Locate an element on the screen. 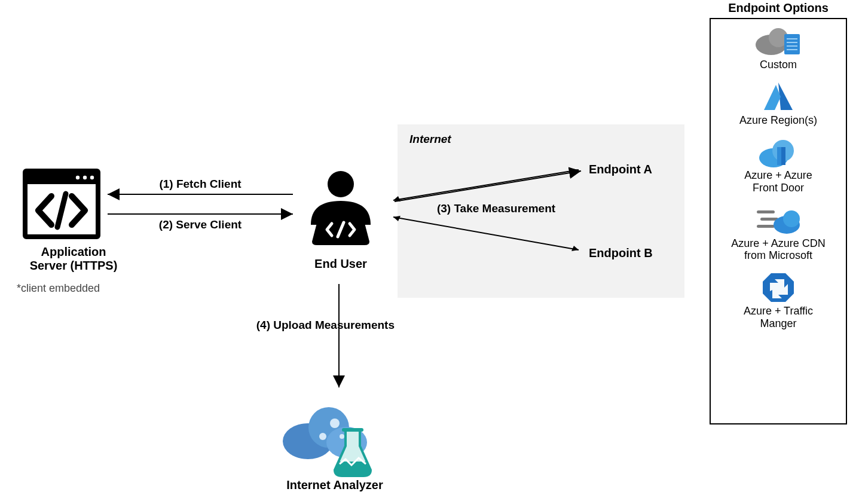  custom-server-icon is located at coordinates (778, 41).